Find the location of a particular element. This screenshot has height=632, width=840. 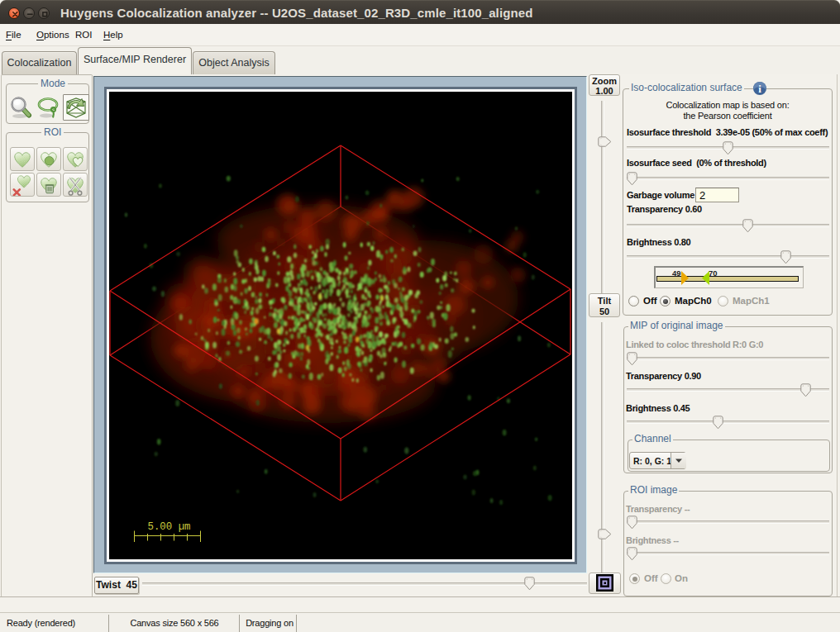

svg-text: 5.00 µm is located at coordinates (169, 527).